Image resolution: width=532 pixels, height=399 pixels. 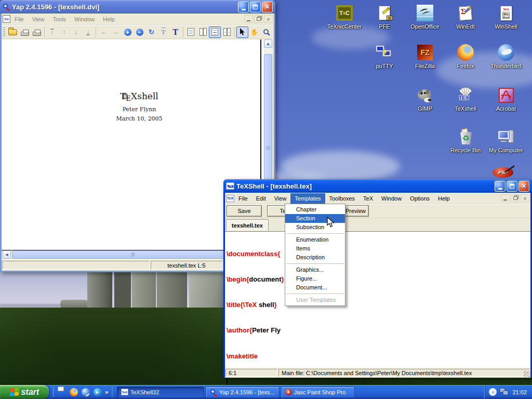 I want to click on start-button: start, so click(x=24, y=392).